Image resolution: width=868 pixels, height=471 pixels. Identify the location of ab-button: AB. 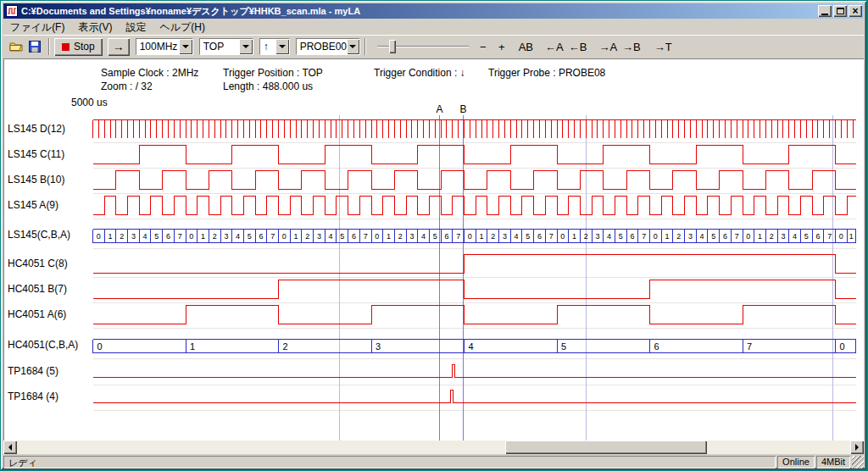
(526, 47).